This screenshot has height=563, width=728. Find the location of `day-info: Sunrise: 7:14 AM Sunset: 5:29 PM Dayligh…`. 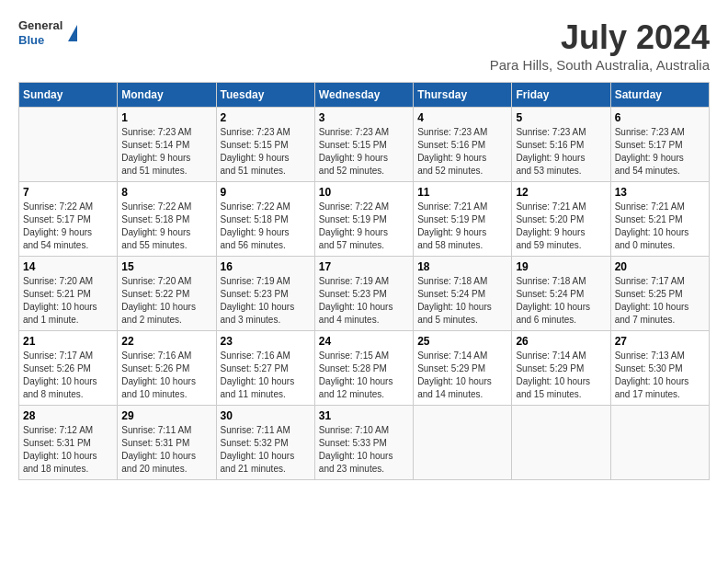

day-info: Sunrise: 7:14 AM Sunset: 5:29 PM Dayligh… is located at coordinates (462, 375).